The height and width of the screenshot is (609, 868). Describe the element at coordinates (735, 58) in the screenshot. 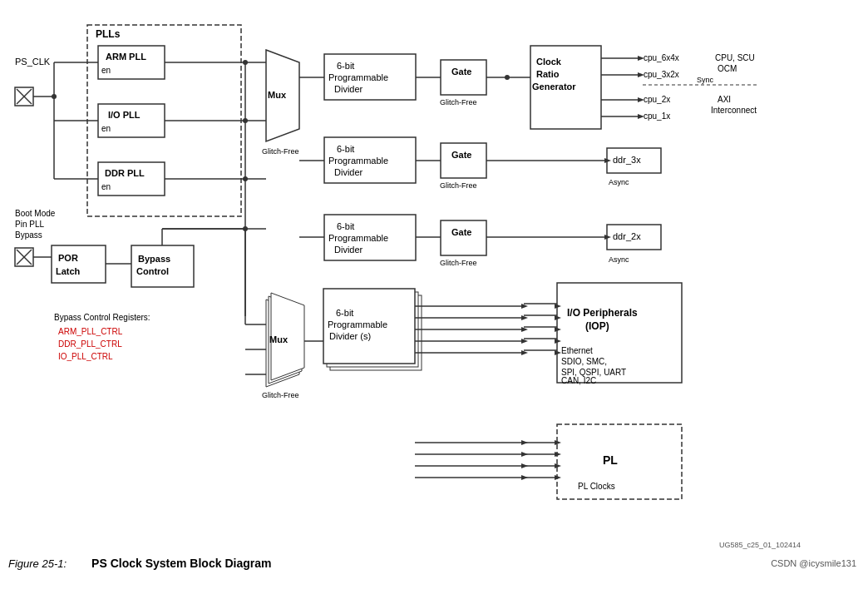

I see `svg-text: CPU, SCU` at that location.